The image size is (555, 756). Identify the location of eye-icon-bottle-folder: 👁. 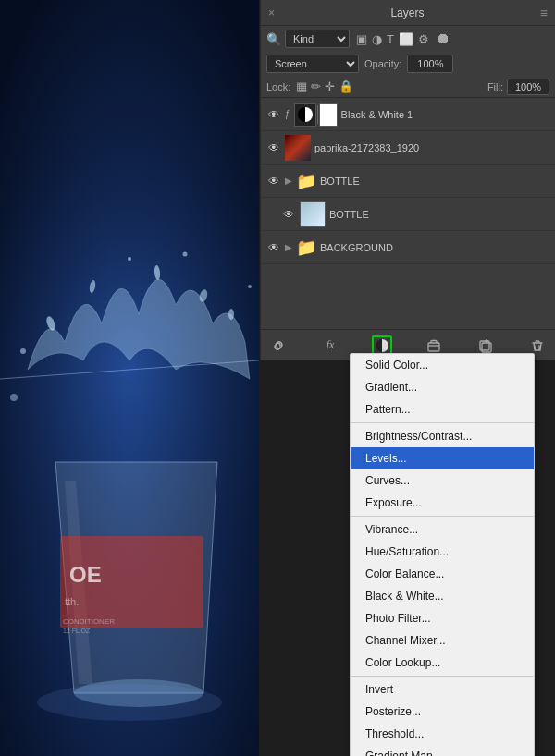
(274, 181).